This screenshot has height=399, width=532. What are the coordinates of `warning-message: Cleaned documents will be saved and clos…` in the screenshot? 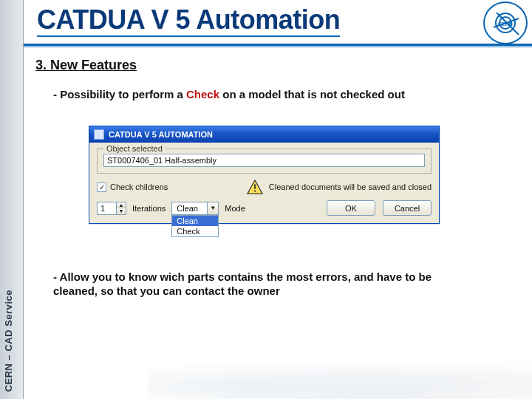 It's located at (339, 187).